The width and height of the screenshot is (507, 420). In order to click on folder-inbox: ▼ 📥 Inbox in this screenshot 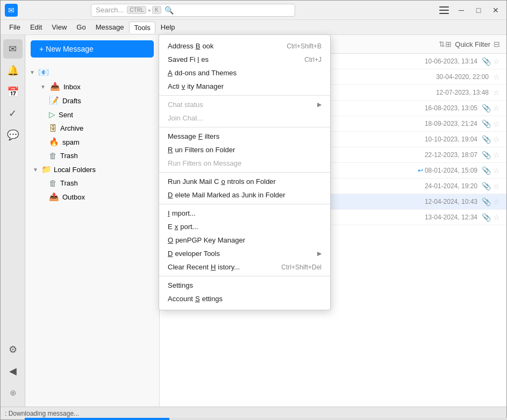, I will do `click(92, 87)`.